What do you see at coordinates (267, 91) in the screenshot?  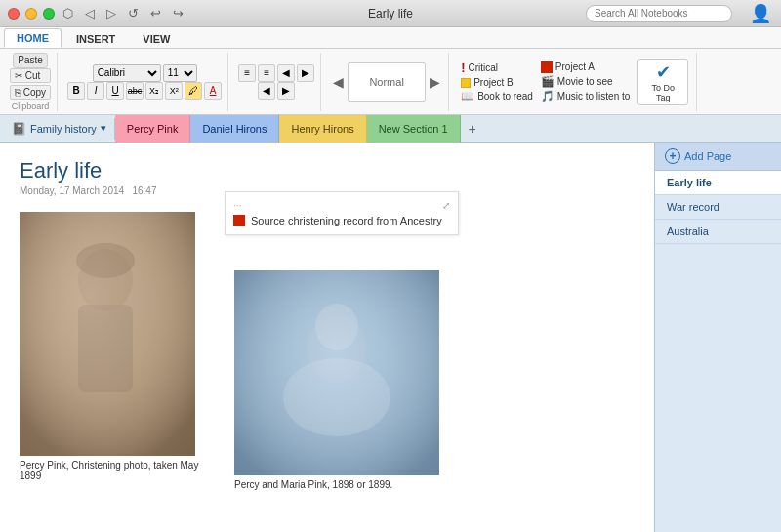 I see `rtl-button: ◀` at bounding box center [267, 91].